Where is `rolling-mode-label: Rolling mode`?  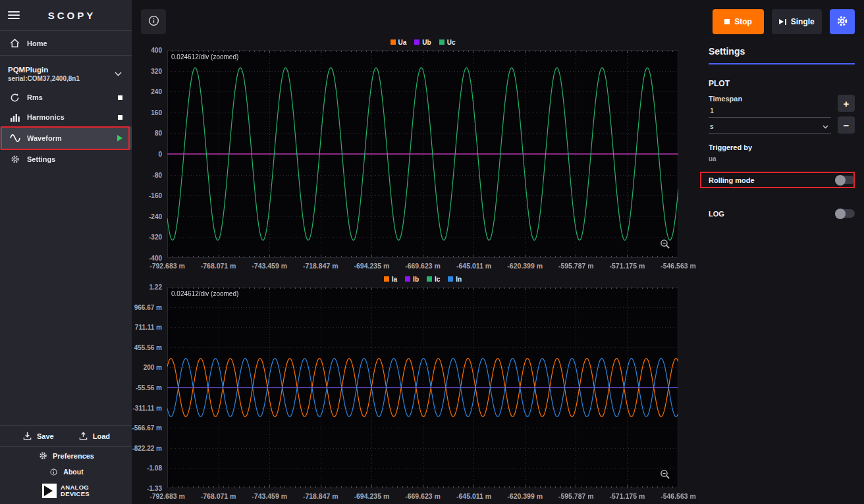
rolling-mode-label: Rolling mode is located at coordinates (732, 180).